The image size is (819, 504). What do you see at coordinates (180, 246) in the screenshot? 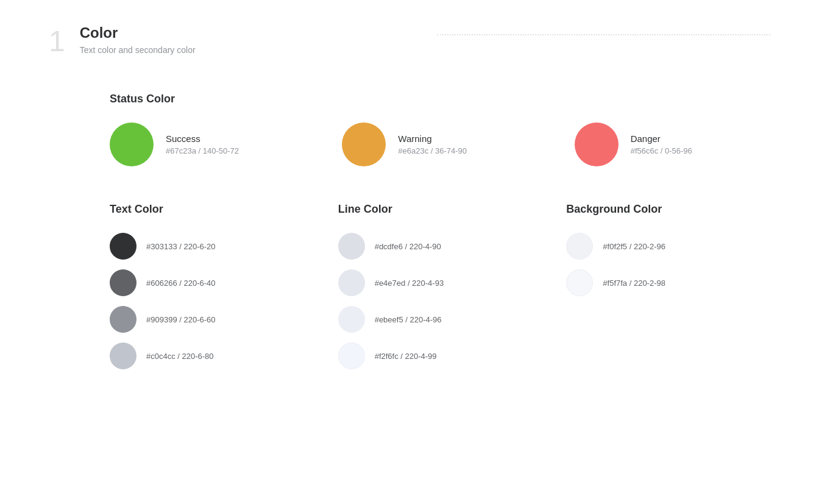
I see `text-color-value-1: #303133 / 220-6-20` at bounding box center [180, 246].